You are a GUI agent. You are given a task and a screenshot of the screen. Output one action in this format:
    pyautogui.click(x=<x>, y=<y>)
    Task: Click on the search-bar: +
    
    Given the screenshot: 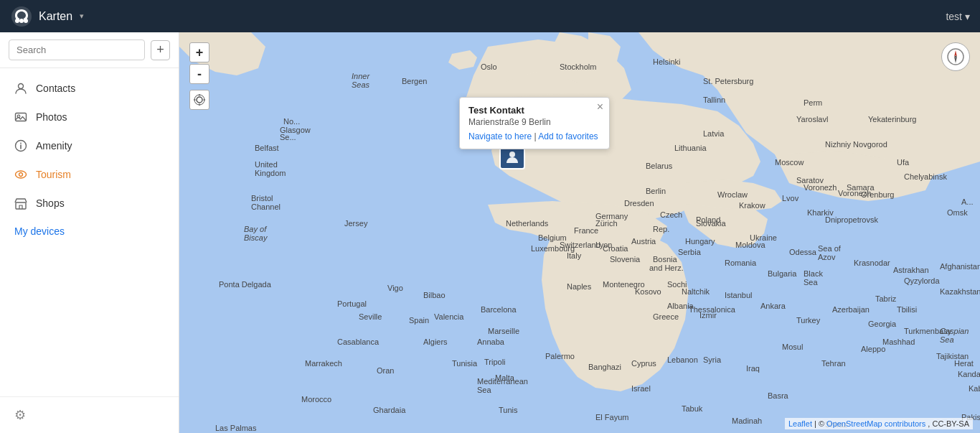 What is the action you would take?
    pyautogui.click(x=89, y=50)
    